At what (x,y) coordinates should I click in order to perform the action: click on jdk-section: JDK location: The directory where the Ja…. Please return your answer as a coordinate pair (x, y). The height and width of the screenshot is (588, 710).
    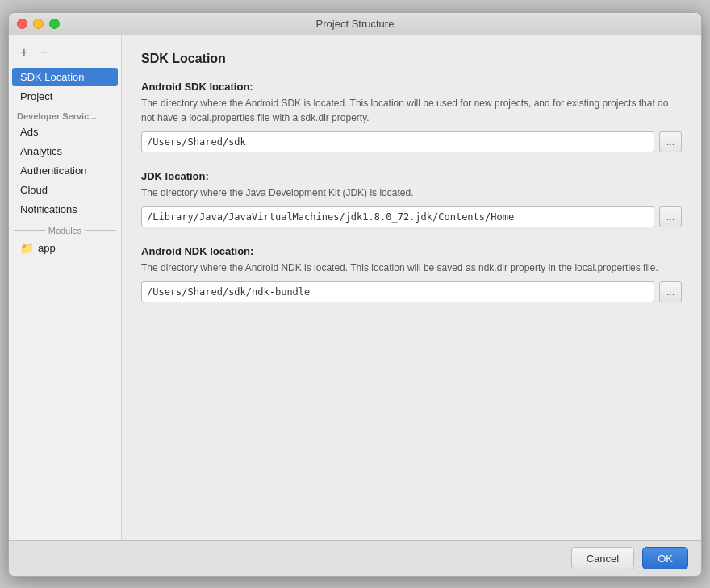
    Looking at the image, I should click on (411, 198).